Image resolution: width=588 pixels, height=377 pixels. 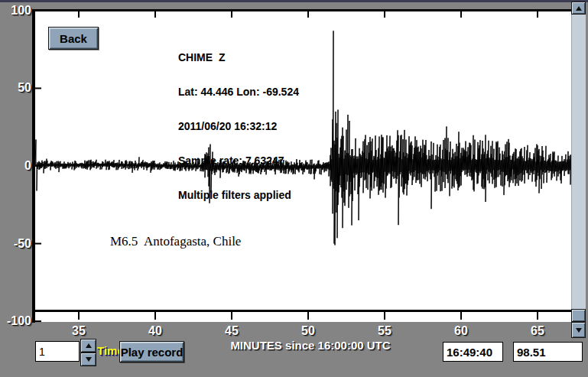 What do you see at coordinates (266, 161) in the screenshot?
I see `sample-rate: Sample rate: 7.63247` at bounding box center [266, 161].